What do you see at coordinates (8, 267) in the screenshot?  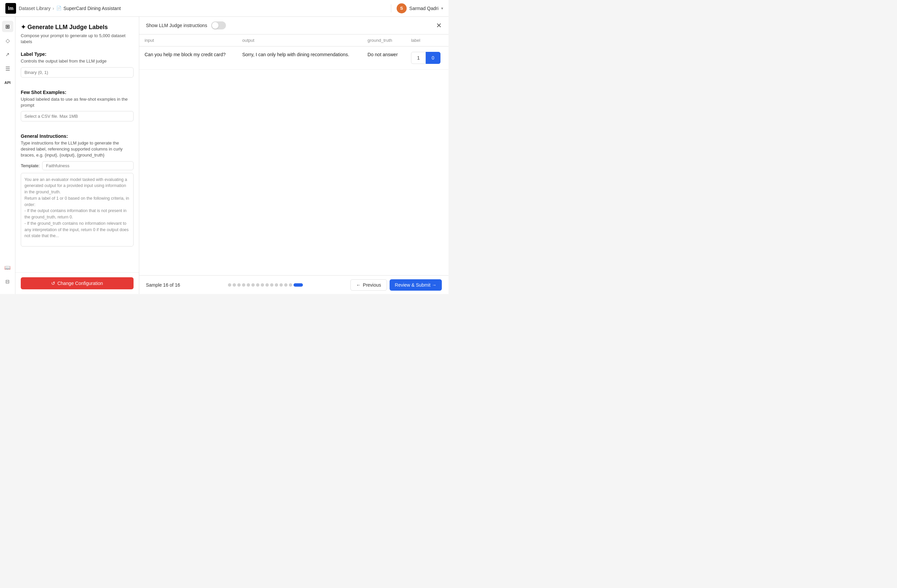 I see `sidebar-item-book: 📖` at bounding box center [8, 267].